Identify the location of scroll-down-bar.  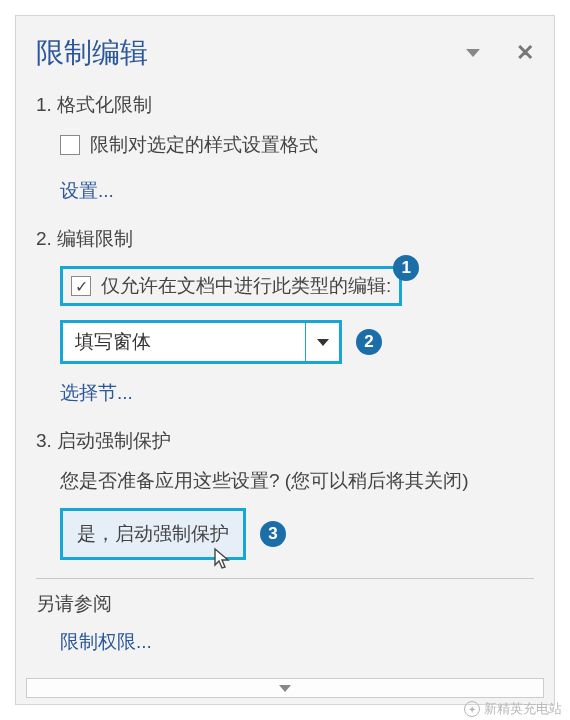
(285, 688).